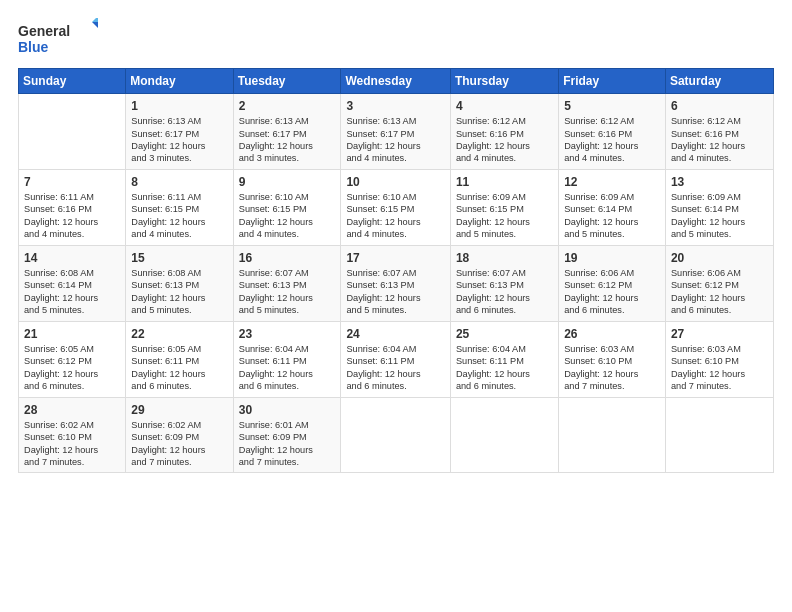 This screenshot has width=792, height=612. What do you see at coordinates (288, 334) in the screenshot?
I see `day-number: 23` at bounding box center [288, 334].